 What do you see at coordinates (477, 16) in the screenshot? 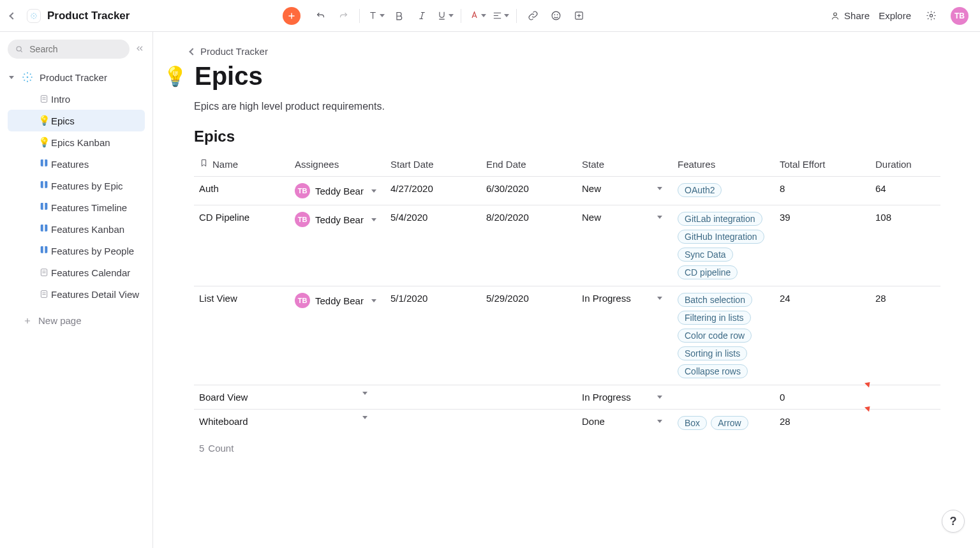
I see `text-color-dropdown` at bounding box center [477, 16].